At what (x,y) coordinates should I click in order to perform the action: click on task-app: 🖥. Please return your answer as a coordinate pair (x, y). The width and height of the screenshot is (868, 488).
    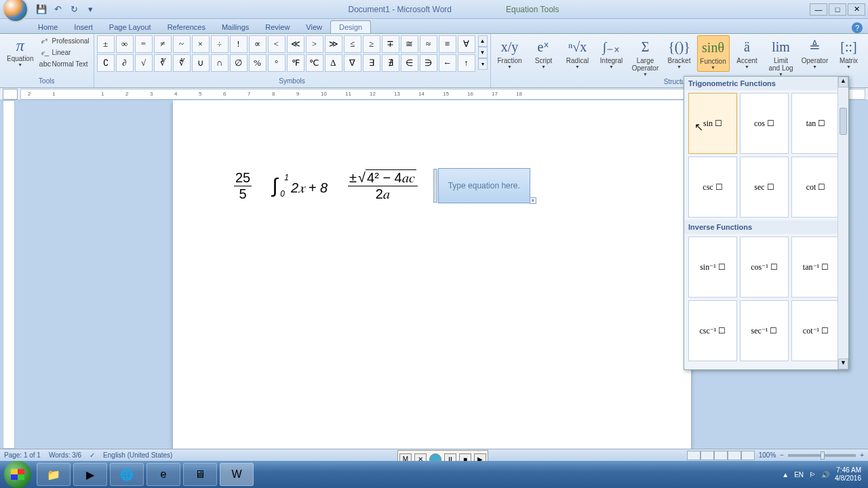
    Looking at the image, I should click on (200, 474).